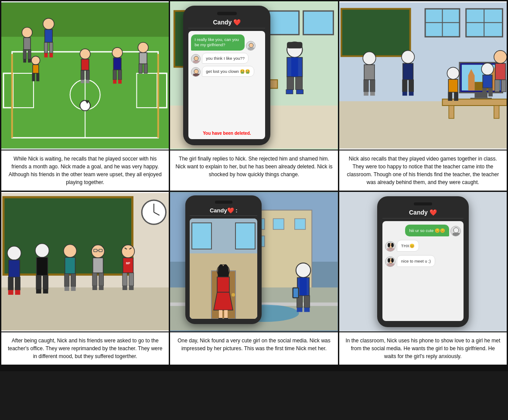  Describe the element at coordinates (423, 246) in the screenshot. I see `chat6-row-2: THX😊` at that location.